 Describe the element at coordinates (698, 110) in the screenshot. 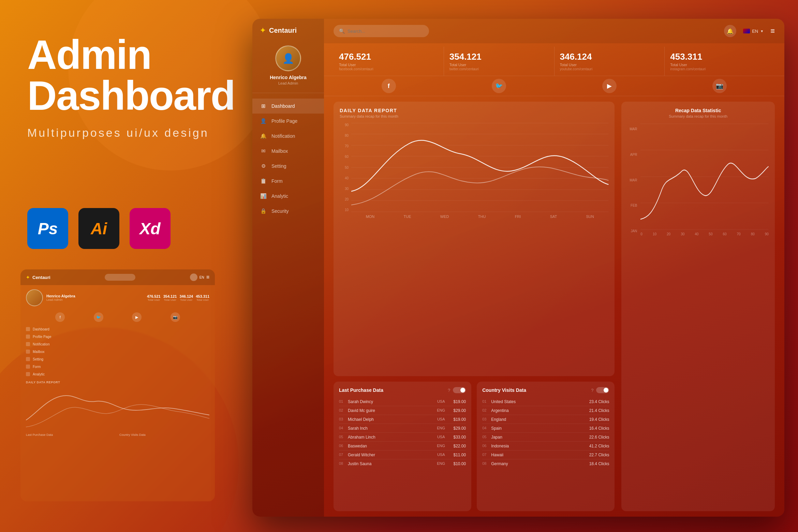

I see `recap-title: Recap Data Statistic` at that location.